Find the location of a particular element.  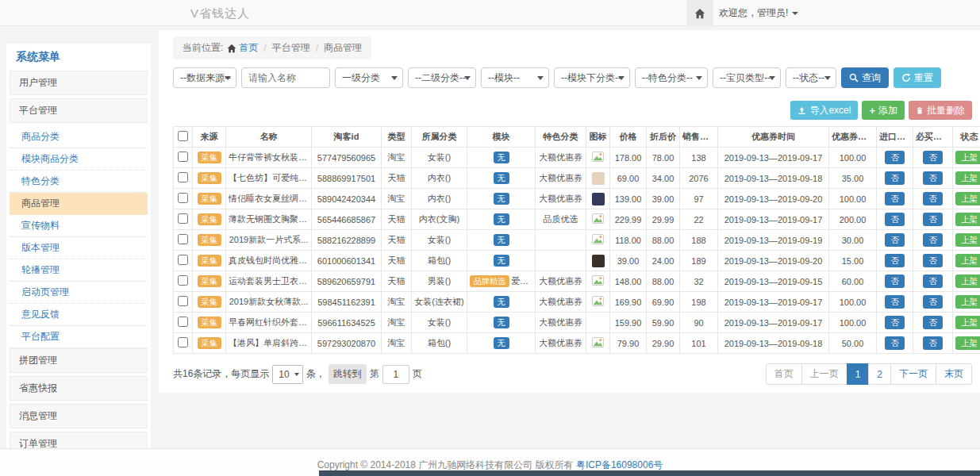

cell-status: 上架 is located at coordinates (967, 178).